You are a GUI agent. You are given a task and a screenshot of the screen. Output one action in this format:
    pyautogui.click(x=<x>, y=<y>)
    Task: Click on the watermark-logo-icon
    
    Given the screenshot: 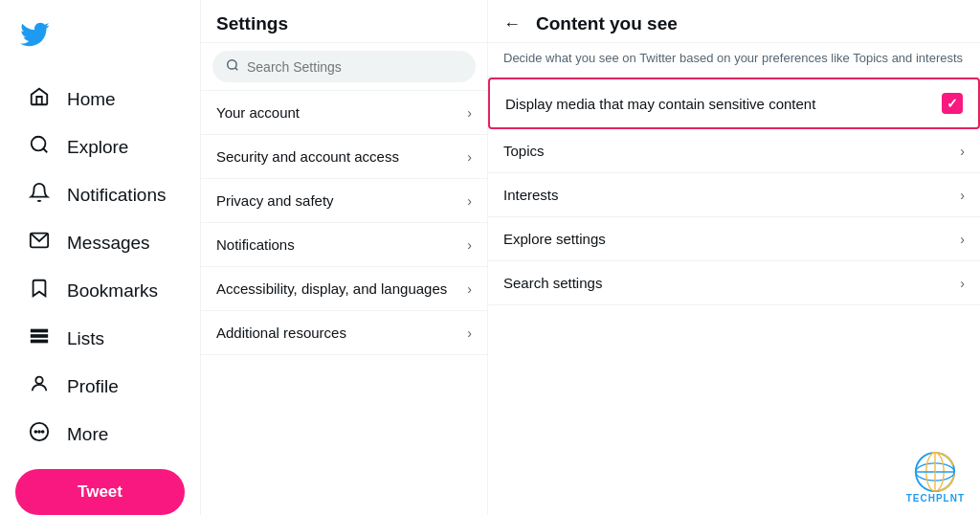 What is the action you would take?
    pyautogui.click(x=935, y=472)
    